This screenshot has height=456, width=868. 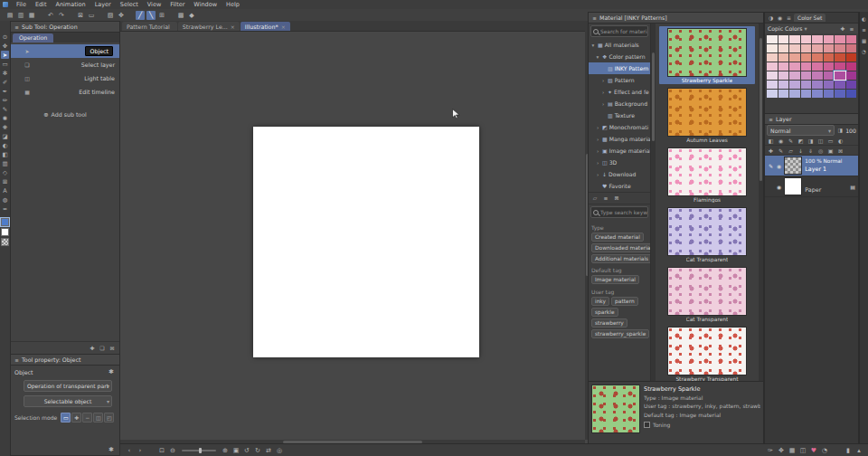 I want to click on tree-expander-icon: ▾, so click(x=598, y=57).